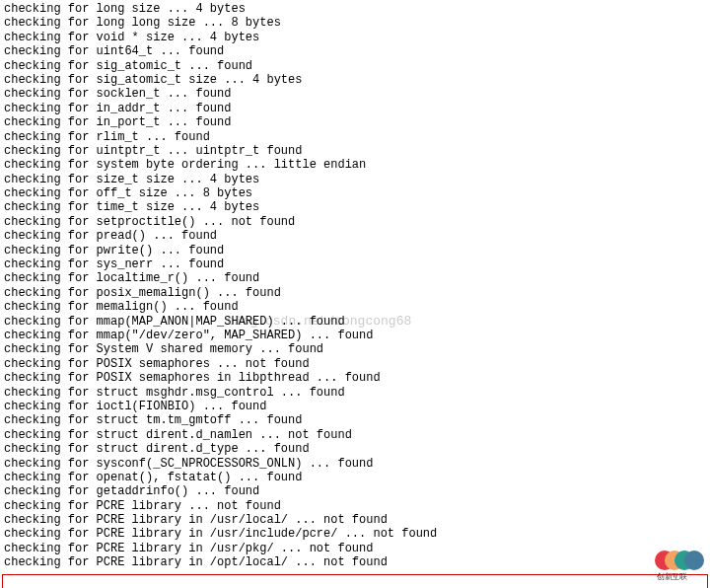 The image size is (710, 588). I want to click on brand-logo-badge: 创新互联, so click(680, 565).